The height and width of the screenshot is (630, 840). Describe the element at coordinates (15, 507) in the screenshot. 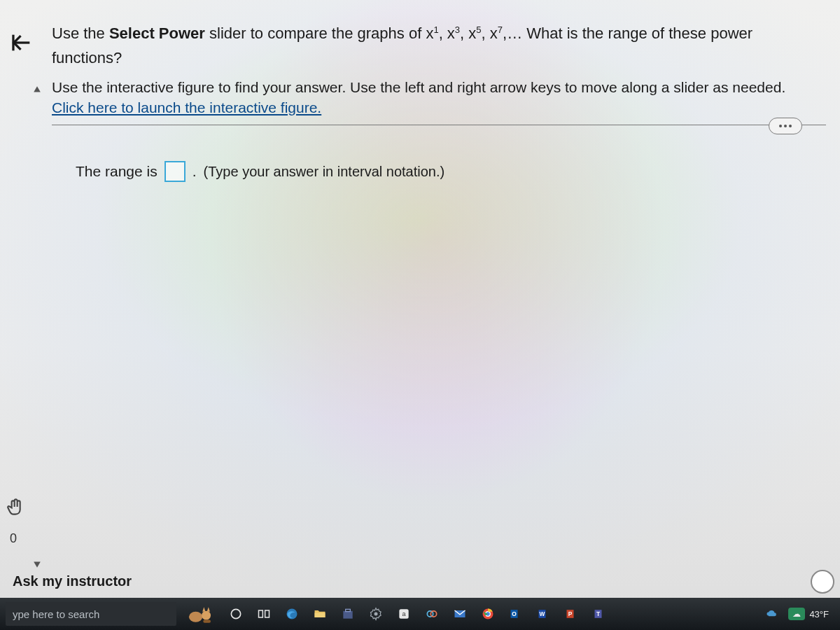

I see `hand-icon` at that location.